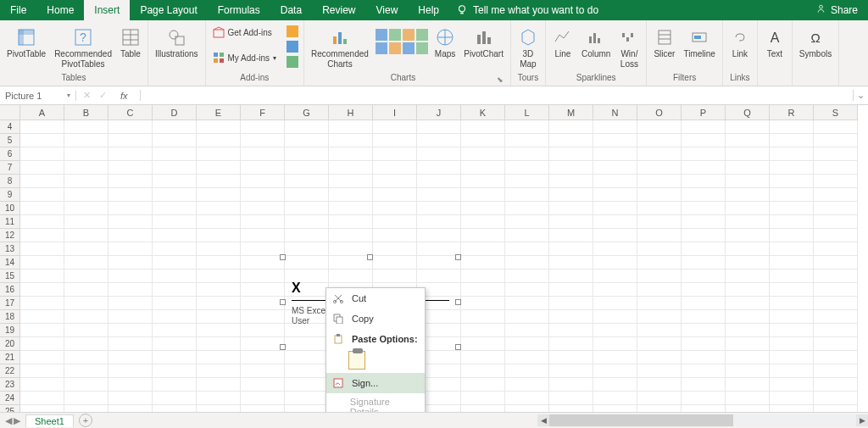  I want to click on recommended-charts-button: Recommended Charts, so click(340, 48).